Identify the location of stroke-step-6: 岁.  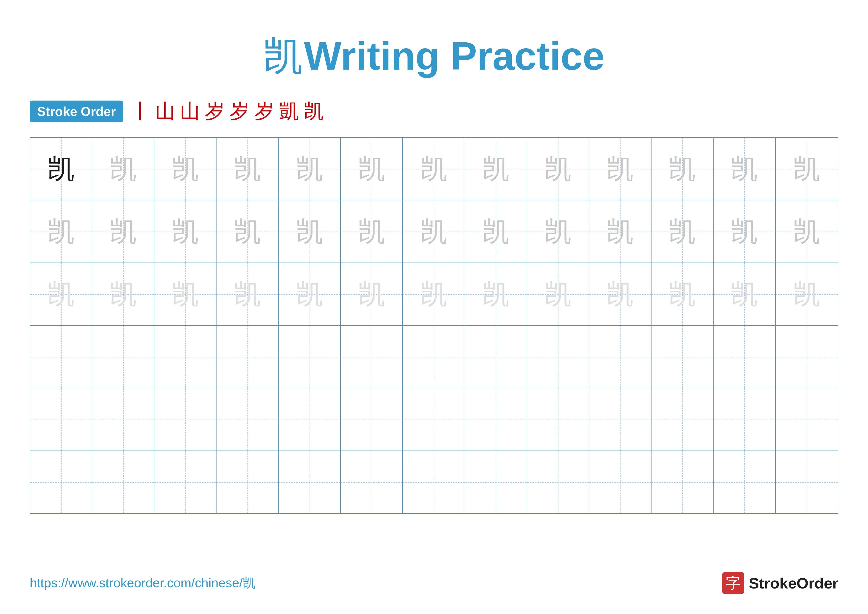
(264, 111).